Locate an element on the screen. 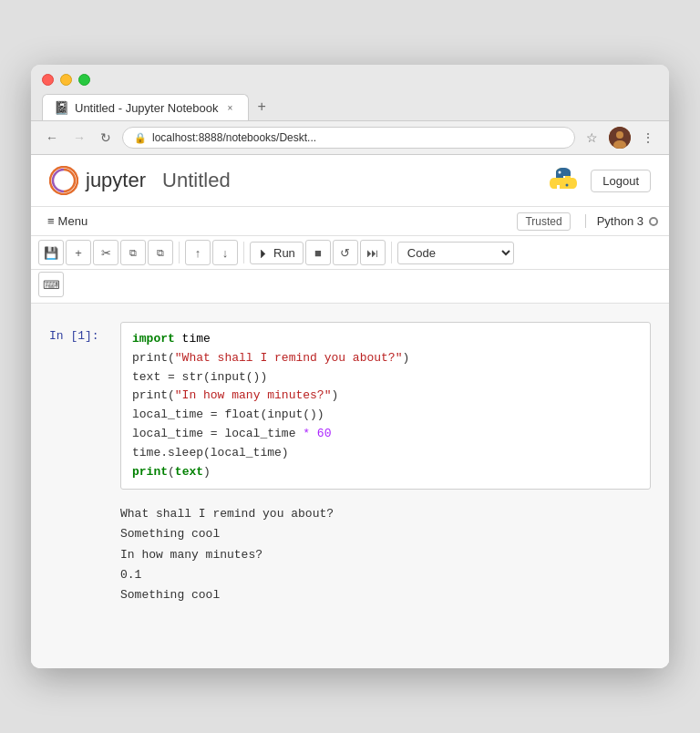 This screenshot has width=700, height=733. fn-print-8: print is located at coordinates (149, 472).